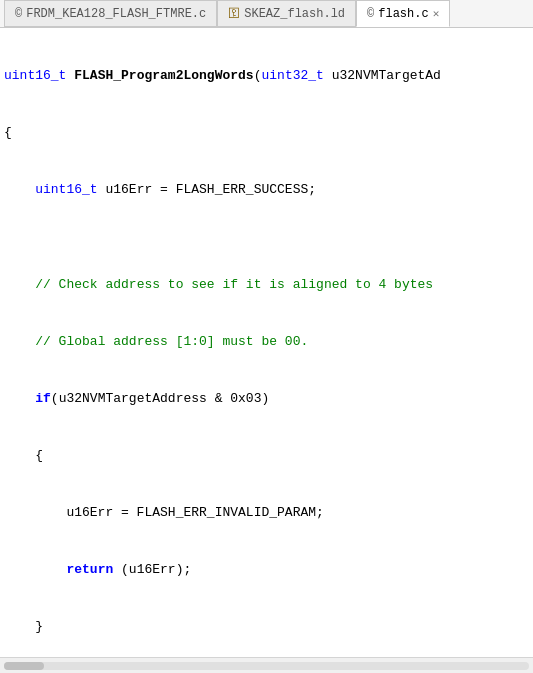 The height and width of the screenshot is (673, 533). Describe the element at coordinates (436, 14) in the screenshot. I see `close-icon: ✕` at that location.